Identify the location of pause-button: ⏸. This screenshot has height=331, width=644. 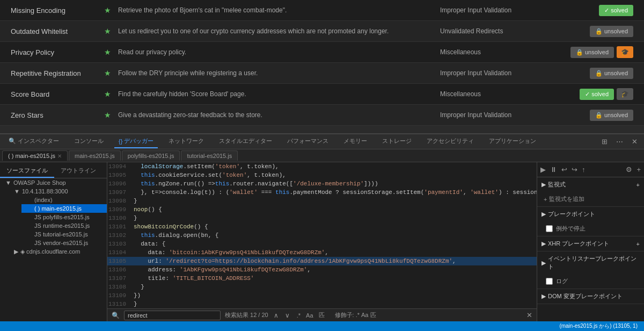
(554, 170).